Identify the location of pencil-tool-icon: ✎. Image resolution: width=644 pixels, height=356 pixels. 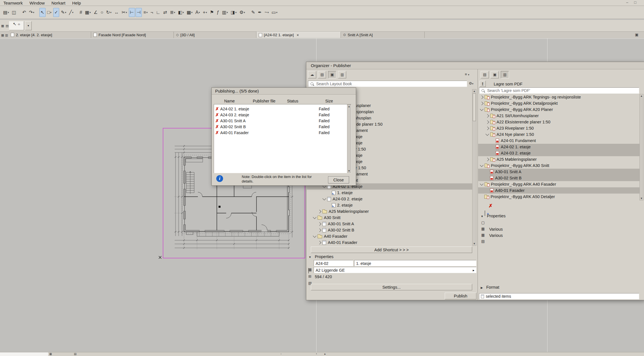
(253, 12).